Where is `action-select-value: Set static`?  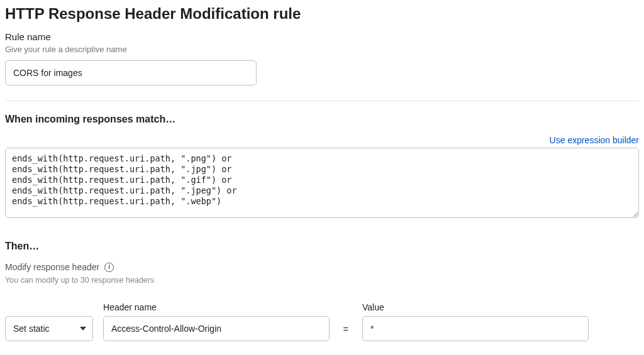 action-select-value: Set static is located at coordinates (31, 329).